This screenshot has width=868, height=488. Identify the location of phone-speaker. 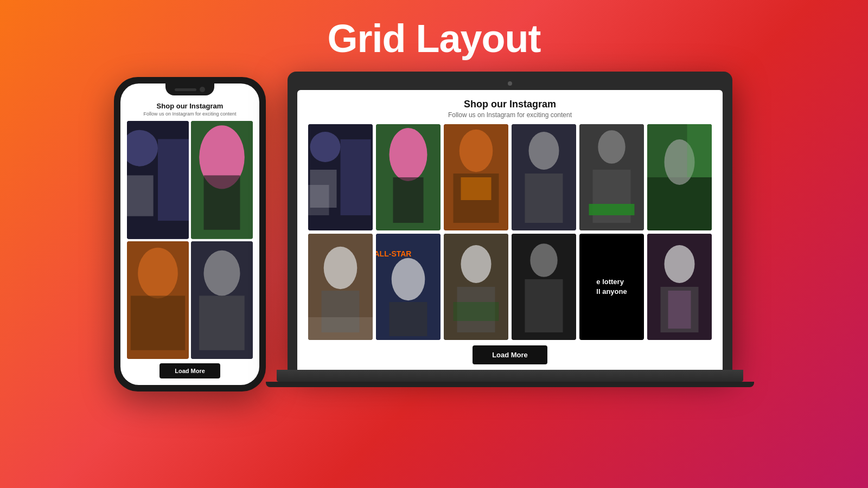
(186, 90).